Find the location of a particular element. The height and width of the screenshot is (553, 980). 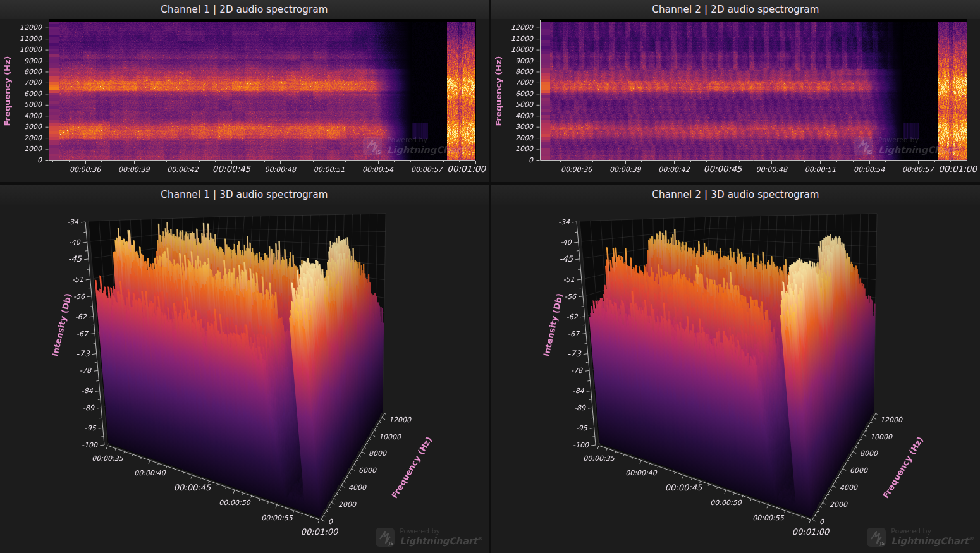

panel-title: Channel 2 | 3D audio spectrogram is located at coordinates (735, 195).